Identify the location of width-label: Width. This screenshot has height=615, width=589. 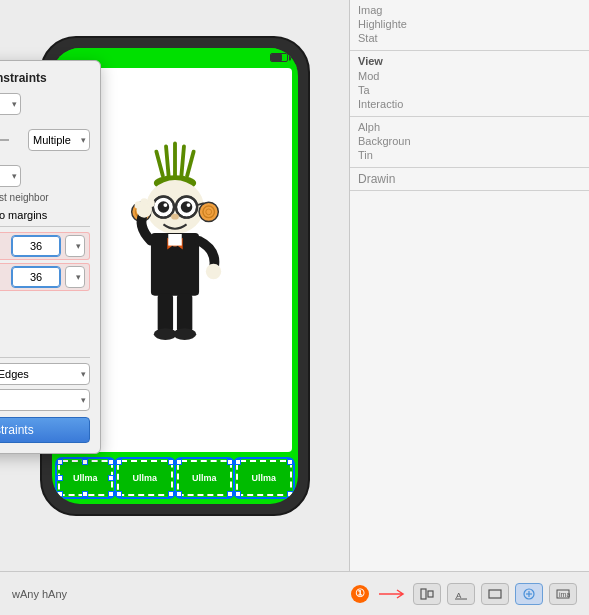
(4, 246).